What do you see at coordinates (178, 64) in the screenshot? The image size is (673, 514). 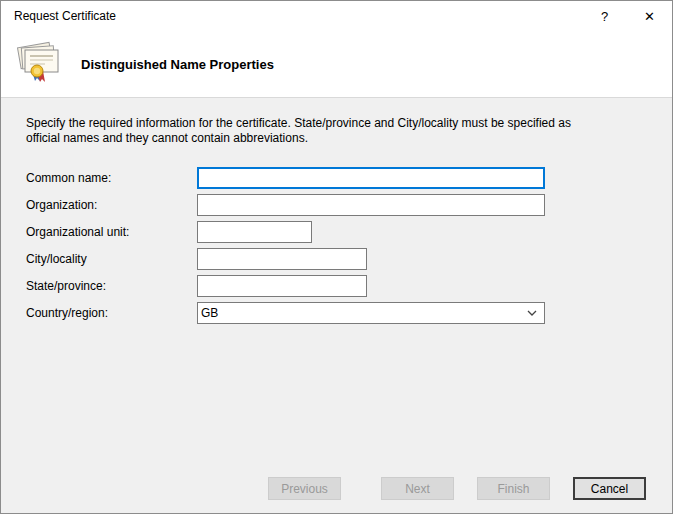 I see `page-title: Distinguished Name Properties` at bounding box center [178, 64].